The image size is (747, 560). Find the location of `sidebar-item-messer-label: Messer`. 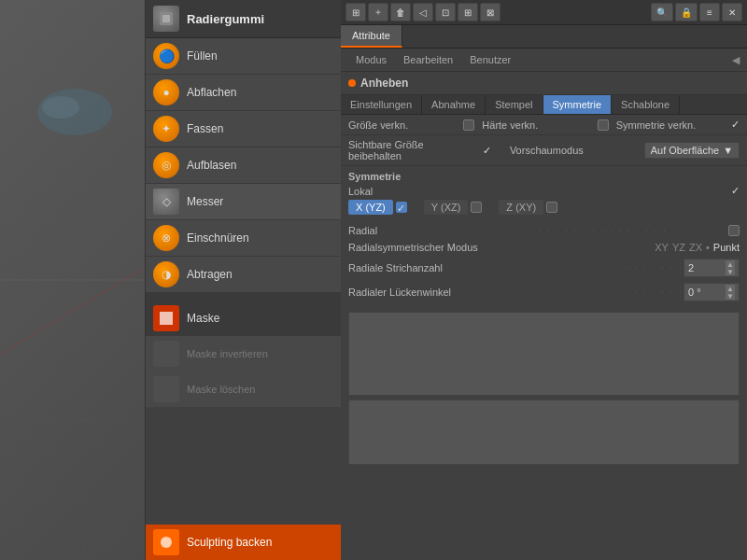

sidebar-item-messer-label: Messer is located at coordinates (205, 202).